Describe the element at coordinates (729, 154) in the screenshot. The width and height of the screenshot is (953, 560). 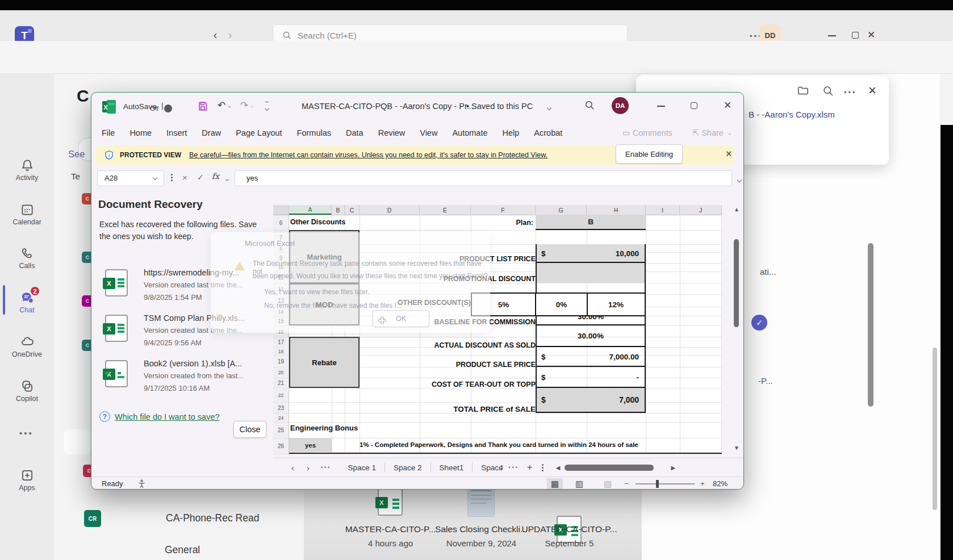
I see `banner-close-icon: ✕` at that location.